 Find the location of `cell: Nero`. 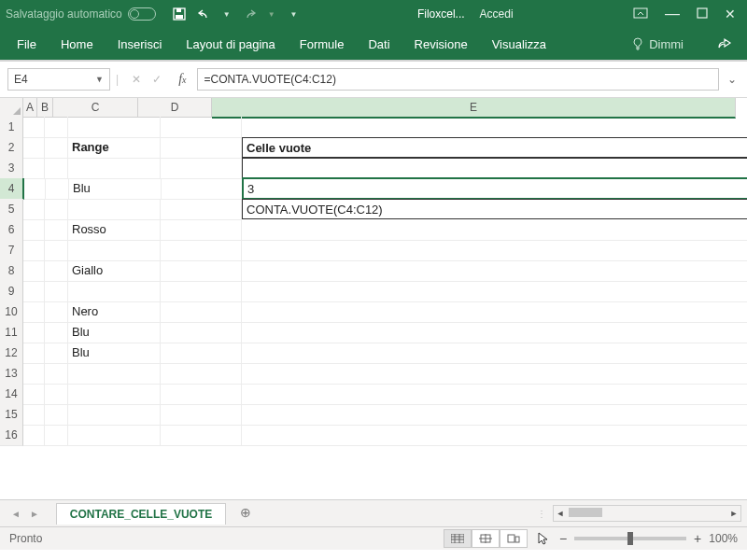

cell: Nero is located at coordinates (114, 312).